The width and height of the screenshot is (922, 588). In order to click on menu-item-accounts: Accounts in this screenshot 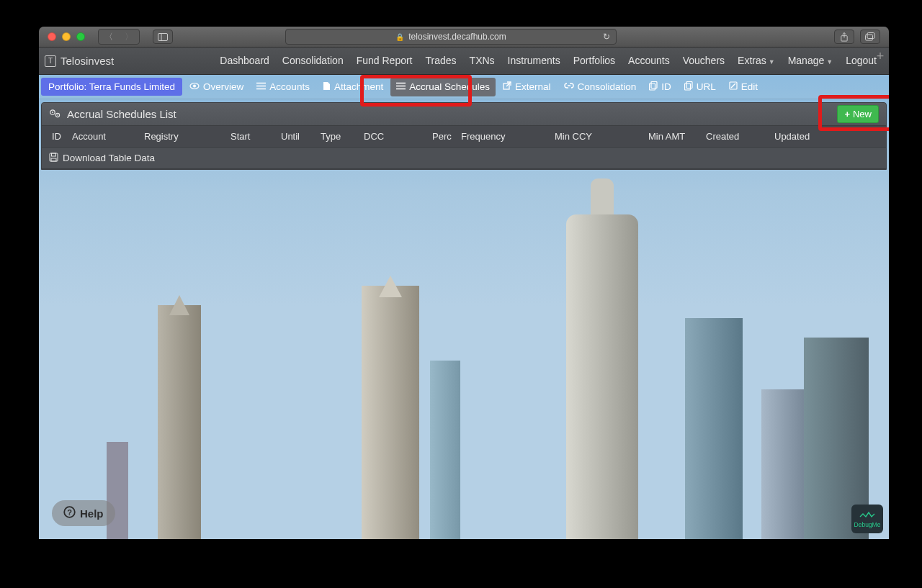, I will do `click(649, 61)`.